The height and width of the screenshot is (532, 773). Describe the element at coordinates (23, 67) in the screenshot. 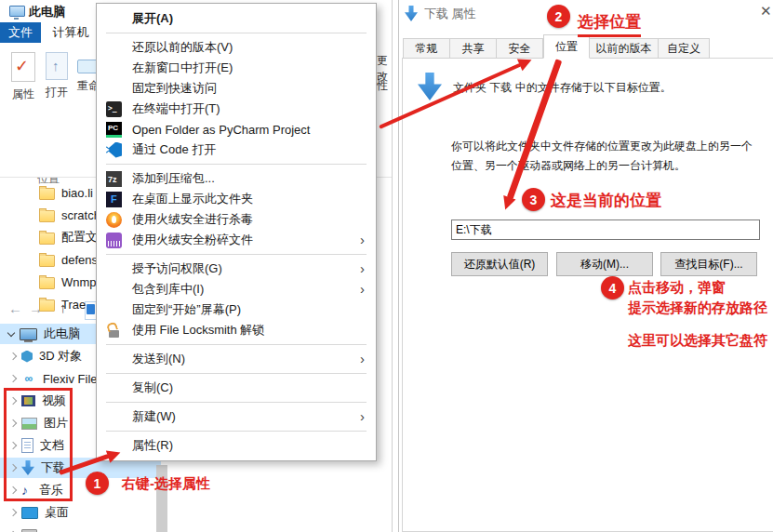

I see `properties-check-icon` at that location.